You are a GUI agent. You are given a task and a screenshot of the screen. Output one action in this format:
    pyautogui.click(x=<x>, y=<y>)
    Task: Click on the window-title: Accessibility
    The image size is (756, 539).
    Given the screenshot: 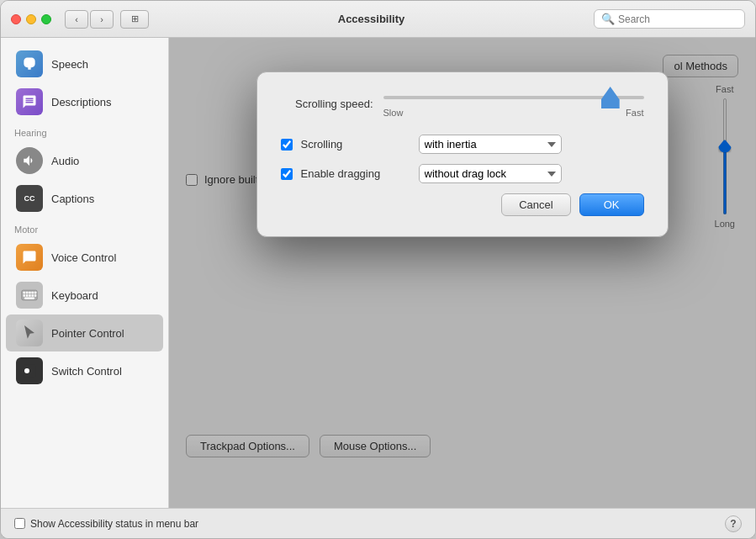 What is the action you would take?
    pyautogui.click(x=372, y=18)
    